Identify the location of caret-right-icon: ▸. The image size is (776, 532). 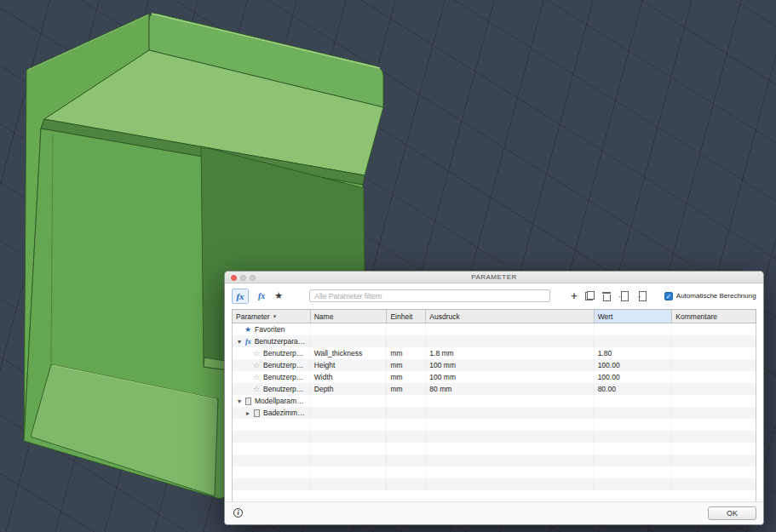
(250, 414).